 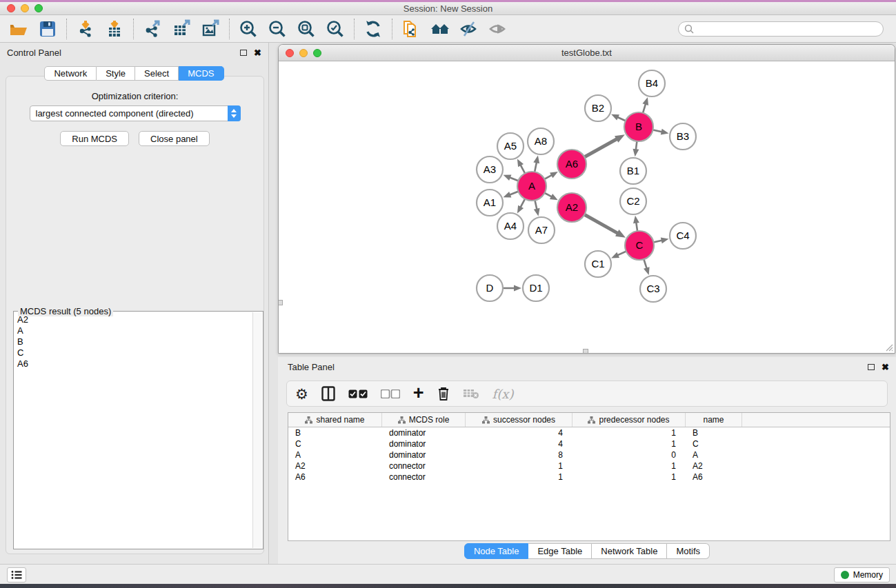 What do you see at coordinates (440, 29) in the screenshot?
I see `home-networks-button` at bounding box center [440, 29].